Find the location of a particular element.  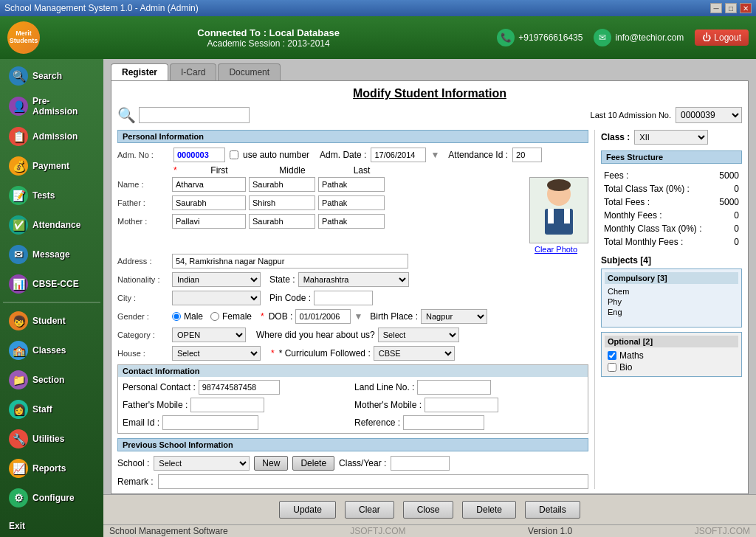

sidebar-item-message: ✉ Message is located at coordinates (52, 254).